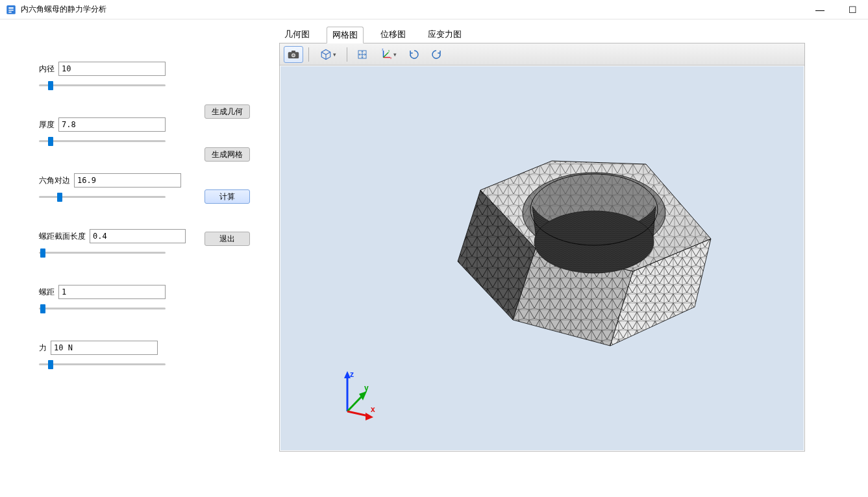 The image size is (868, 497). What do you see at coordinates (542, 55) in the screenshot?
I see `view-toolbar: ▾ z y x ▾` at bounding box center [542, 55].